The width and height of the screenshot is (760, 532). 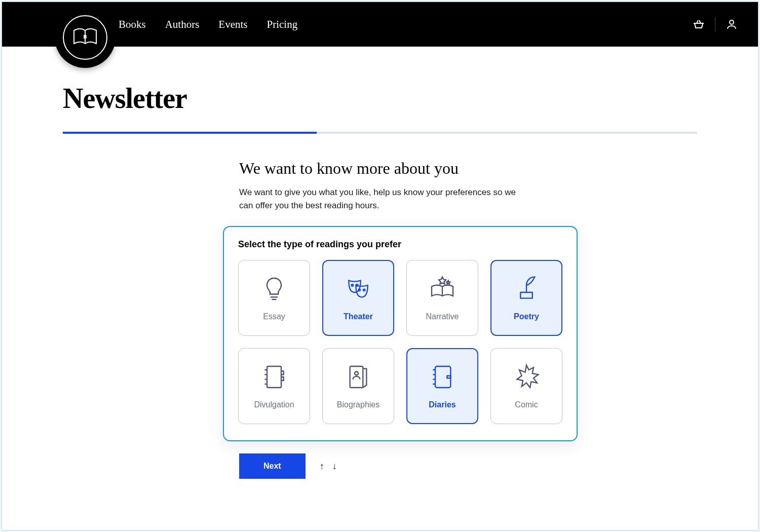 What do you see at coordinates (400, 244) in the screenshot?
I see `panel-title: Select the type of readings you prefer` at bounding box center [400, 244].